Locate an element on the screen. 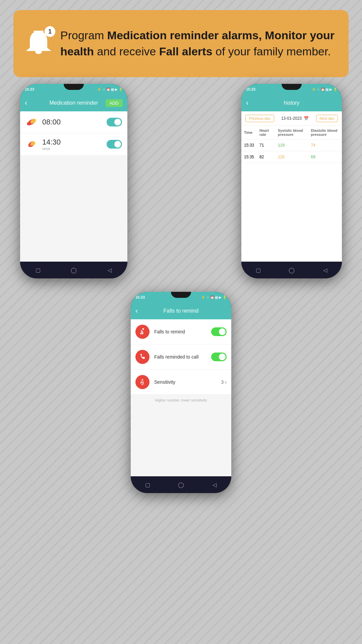 The width and height of the screenshot is (362, 644). history-table: Time Heart rate Systolic blood pressure … is located at coordinates (292, 144).